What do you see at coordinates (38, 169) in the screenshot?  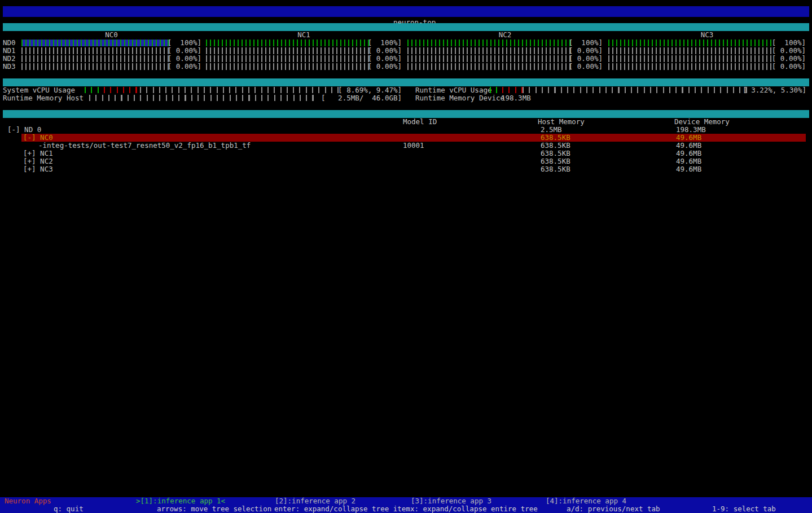 I see `tree-node-label: [+] NC3` at bounding box center [38, 169].